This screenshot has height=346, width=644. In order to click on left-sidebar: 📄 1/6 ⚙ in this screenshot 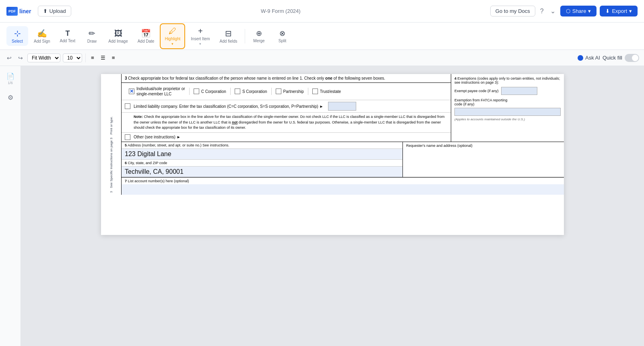, I will do `click(10, 206)`.